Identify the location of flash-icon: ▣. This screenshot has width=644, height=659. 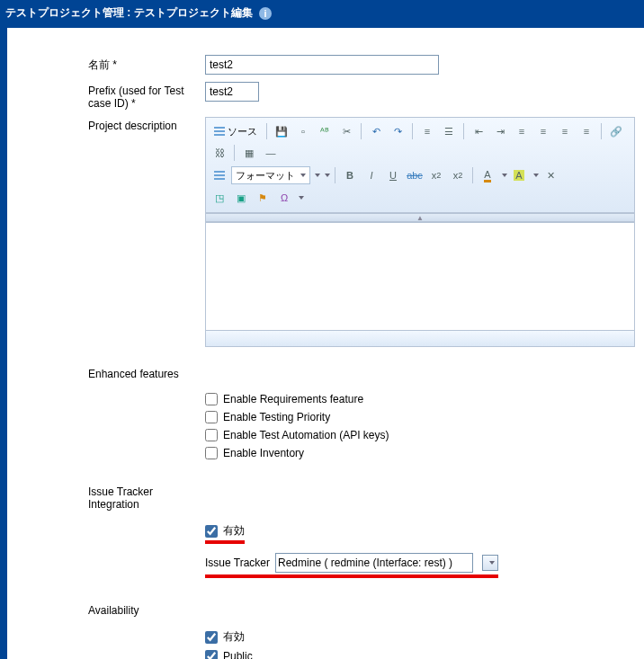
(241, 198).